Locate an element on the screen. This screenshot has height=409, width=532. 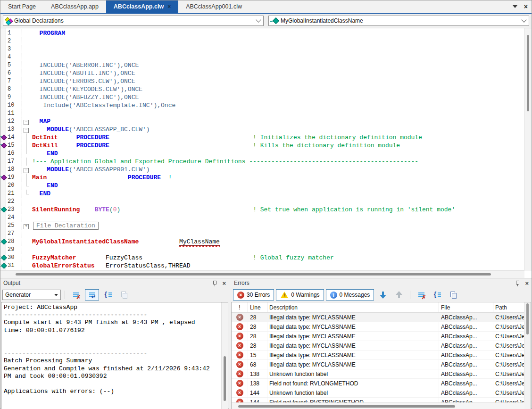
code-line: 21 END is located at coordinates (262, 193).